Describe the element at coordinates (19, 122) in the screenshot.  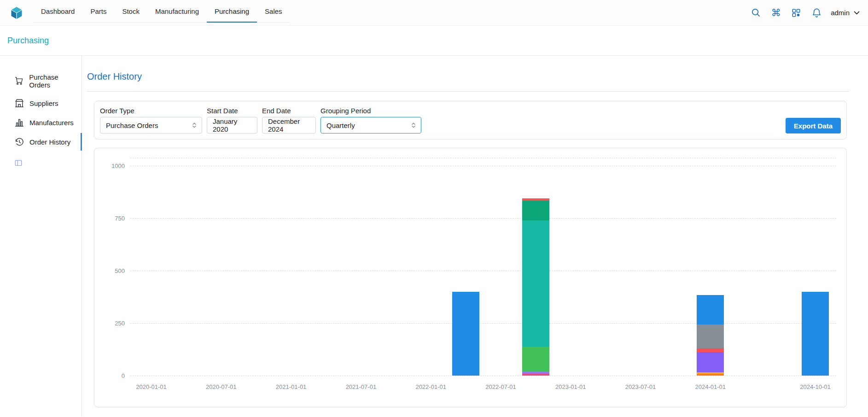
I see `chart-icon` at that location.